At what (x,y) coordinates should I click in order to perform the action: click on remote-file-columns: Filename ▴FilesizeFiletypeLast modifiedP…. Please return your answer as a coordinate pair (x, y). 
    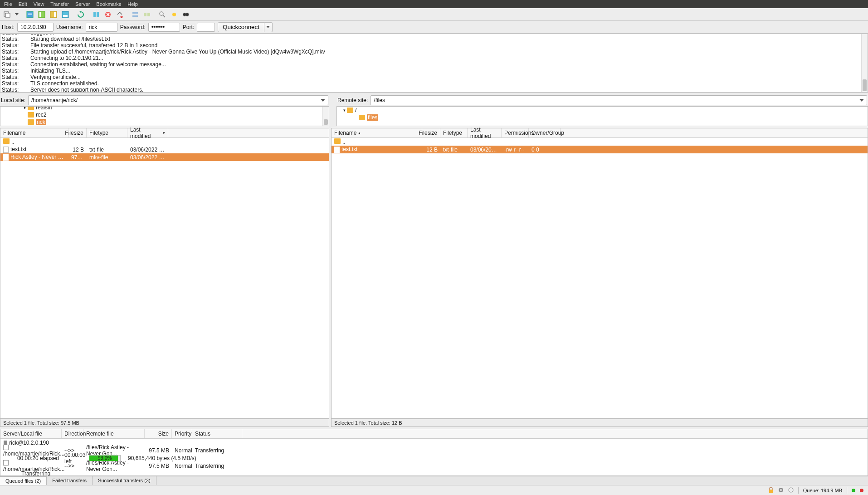
    Looking at the image, I should click on (600, 133).